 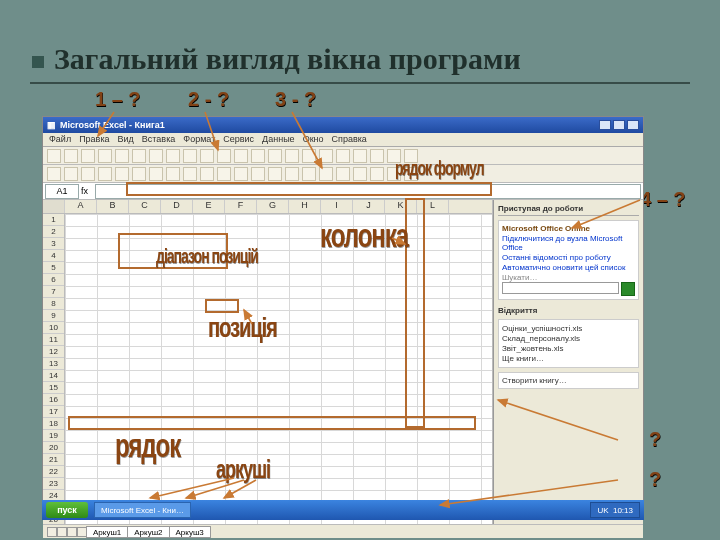 What do you see at coordinates (568, 338) in the screenshot?
I see `recent-file: Склад_персоналу.xls` at bounding box center [568, 338].